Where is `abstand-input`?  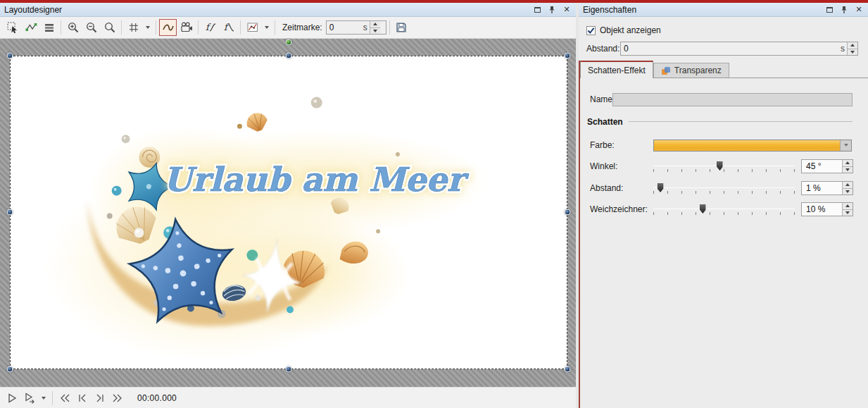
abstand-input is located at coordinates (731, 49).